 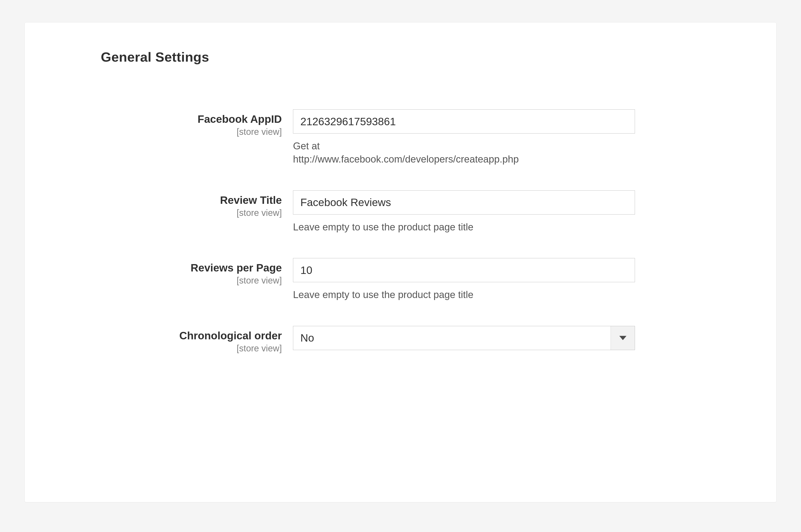 What do you see at coordinates (306, 146) in the screenshot?
I see `note-line1: Get at` at bounding box center [306, 146].